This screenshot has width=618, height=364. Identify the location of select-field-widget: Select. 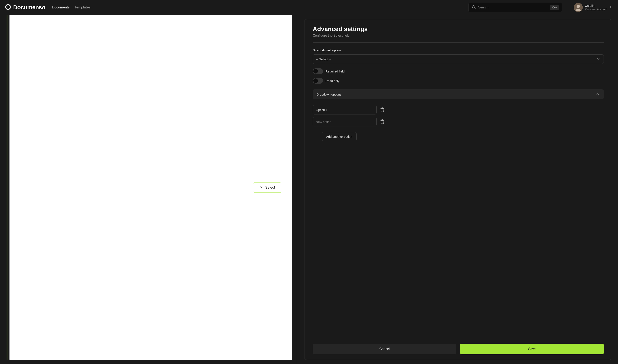
(267, 187).